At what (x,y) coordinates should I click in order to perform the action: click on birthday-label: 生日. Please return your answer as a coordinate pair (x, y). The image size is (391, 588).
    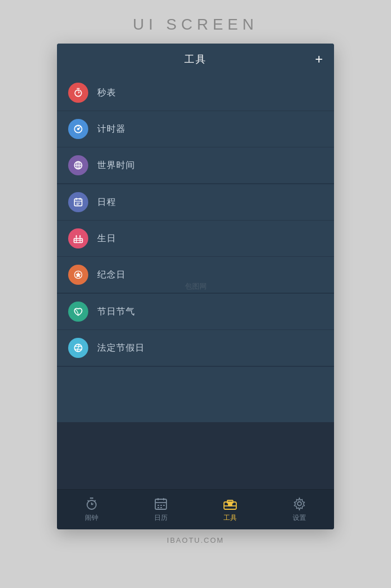
    Looking at the image, I should click on (107, 239).